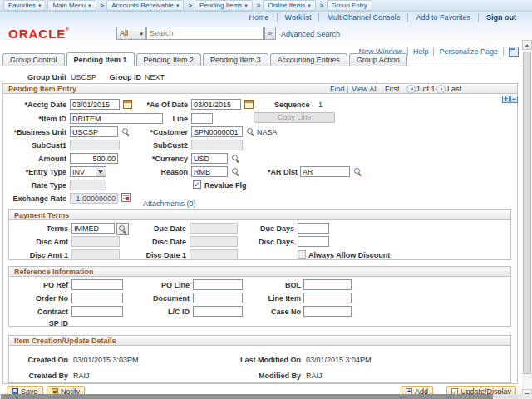  What do you see at coordinates (271, 298) in the screenshot?
I see `line-item-label: Line Item` at bounding box center [271, 298].